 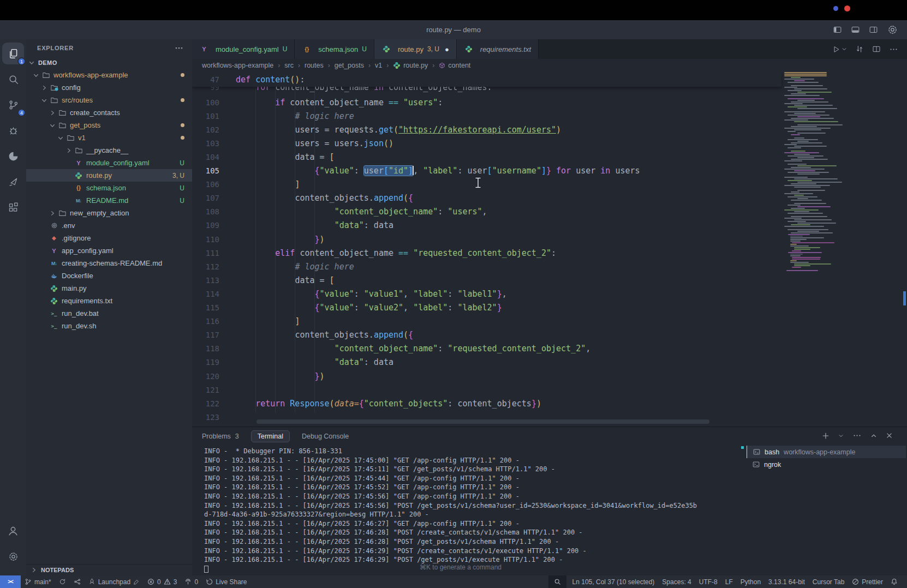 What do you see at coordinates (487, 103) in the screenshot?
I see `code-line-100: 100 if content_object_name == "users":` at bounding box center [487, 103].